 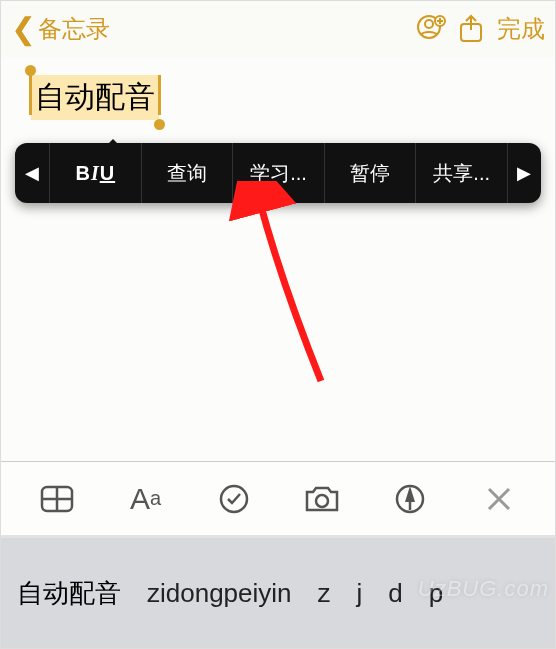 What do you see at coordinates (410, 499) in the screenshot?
I see `markup-icon` at bounding box center [410, 499].